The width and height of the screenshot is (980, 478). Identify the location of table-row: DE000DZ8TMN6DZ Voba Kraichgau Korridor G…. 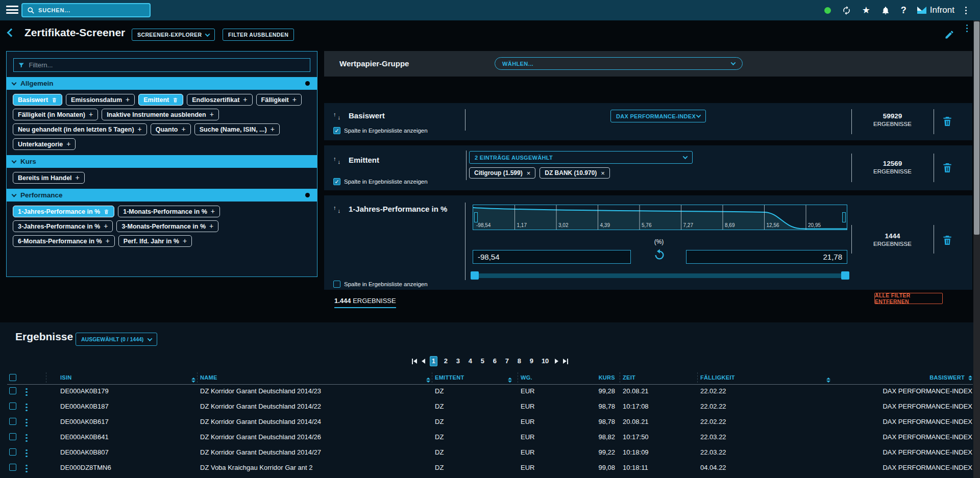
(490, 468).